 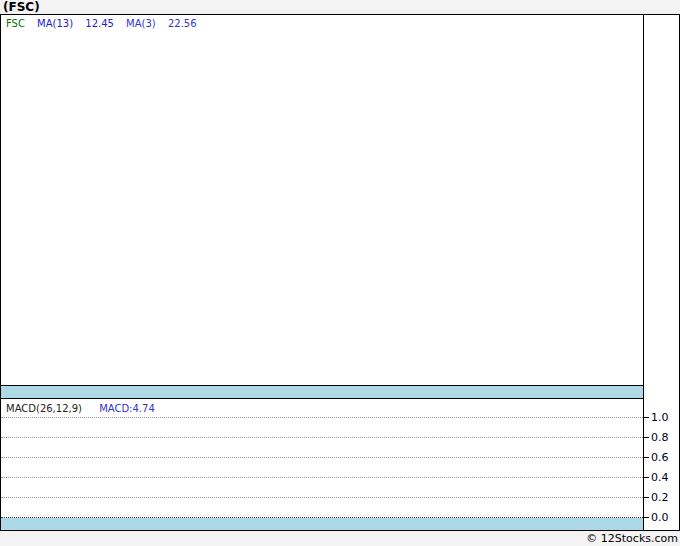 I want to click on axis-tick-label: 0.0, so click(x=660, y=518).